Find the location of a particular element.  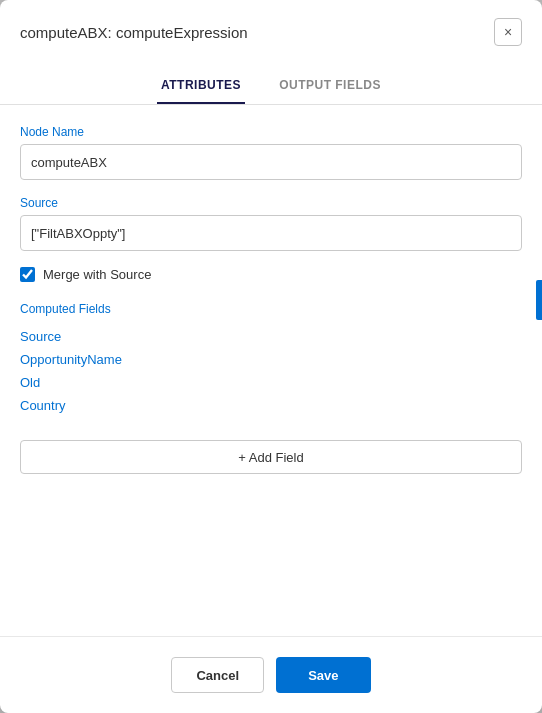

list-item: OpportunityName is located at coordinates (271, 360).